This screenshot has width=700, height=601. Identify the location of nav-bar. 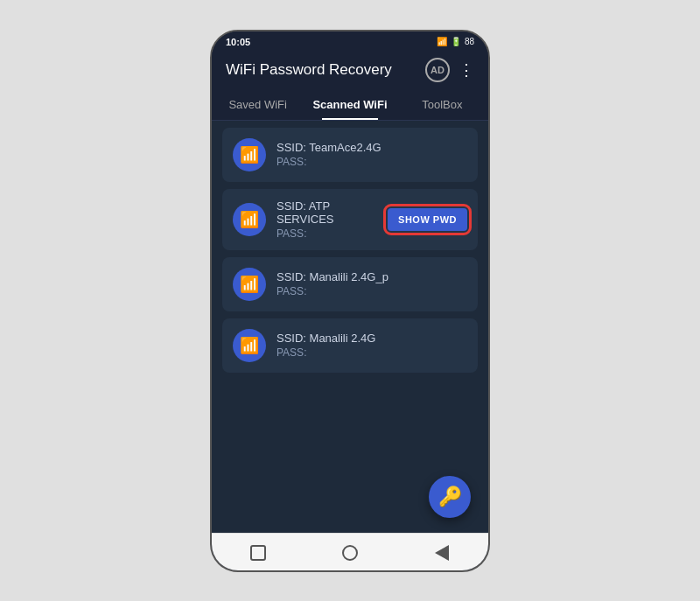
(350, 551).